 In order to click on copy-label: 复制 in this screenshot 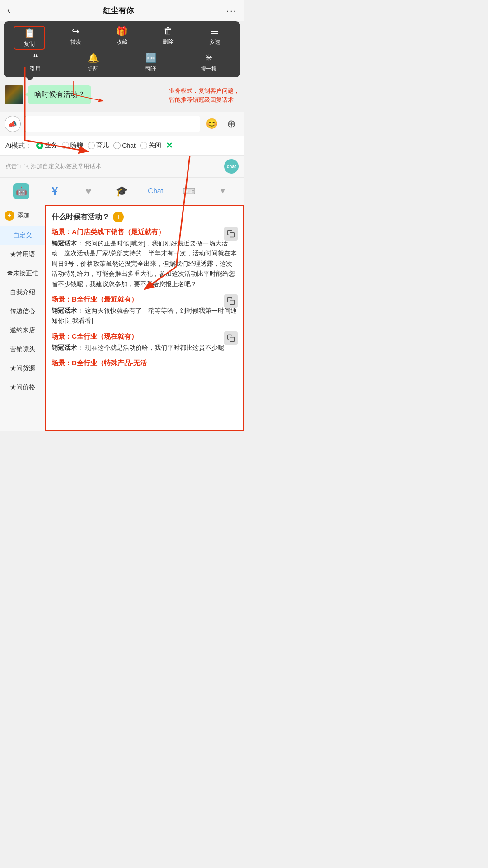, I will do `click(29, 44)`.